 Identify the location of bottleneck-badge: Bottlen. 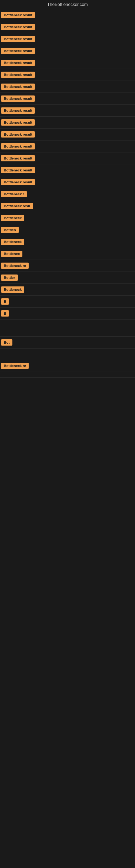
(10, 230).